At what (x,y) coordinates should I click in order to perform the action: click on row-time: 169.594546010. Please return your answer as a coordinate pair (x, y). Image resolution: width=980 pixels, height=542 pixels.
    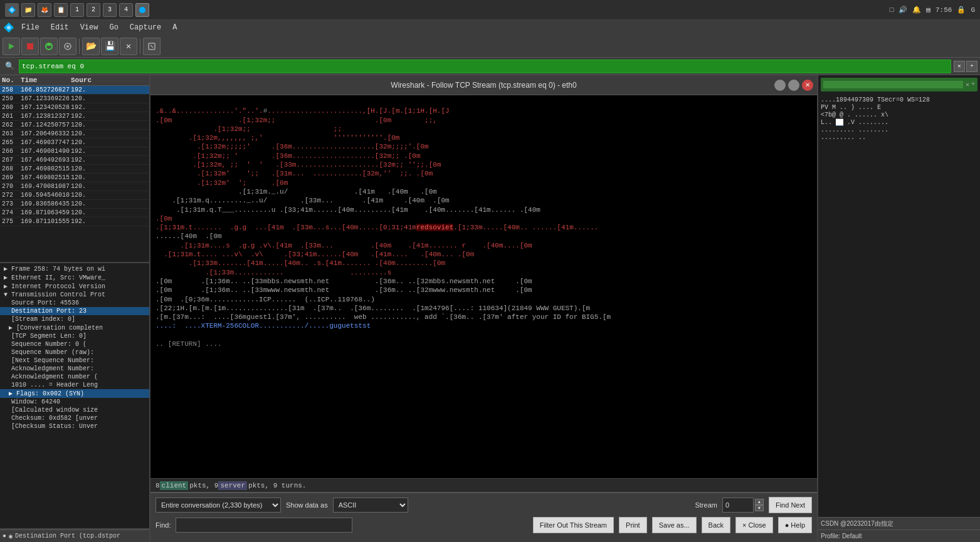
    Looking at the image, I should click on (44, 195).